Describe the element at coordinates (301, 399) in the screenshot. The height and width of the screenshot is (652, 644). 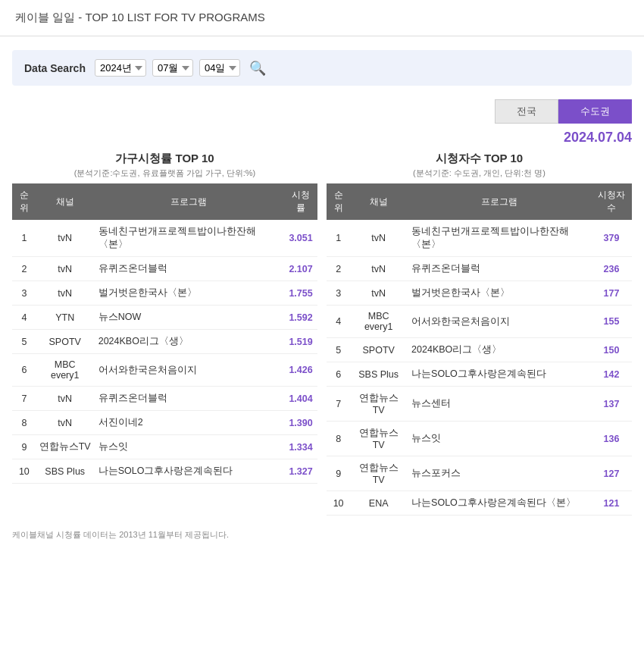
I see `rating-cell: 1.404` at that location.